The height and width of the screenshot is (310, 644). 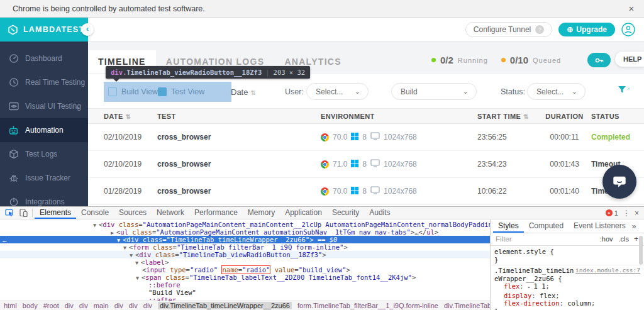 What do you see at coordinates (245, 270) in the screenshot?
I see `tree-node: <input type="radio" name="radio" value="…` at bounding box center [245, 270].